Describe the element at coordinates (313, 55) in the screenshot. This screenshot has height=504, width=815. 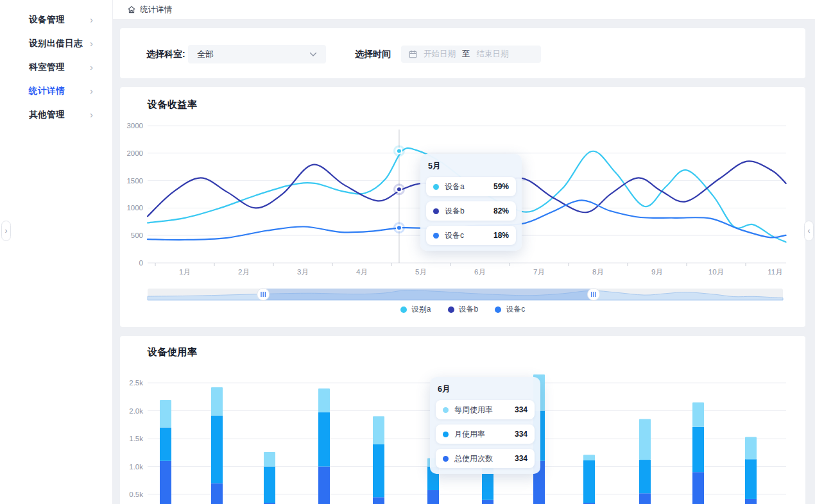
I see `chevron-down-icon` at that location.